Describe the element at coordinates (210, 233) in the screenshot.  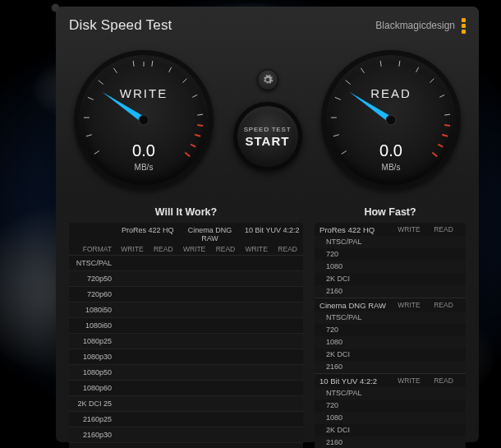
I see `group-header: Cinema DNG RAW` at that location.